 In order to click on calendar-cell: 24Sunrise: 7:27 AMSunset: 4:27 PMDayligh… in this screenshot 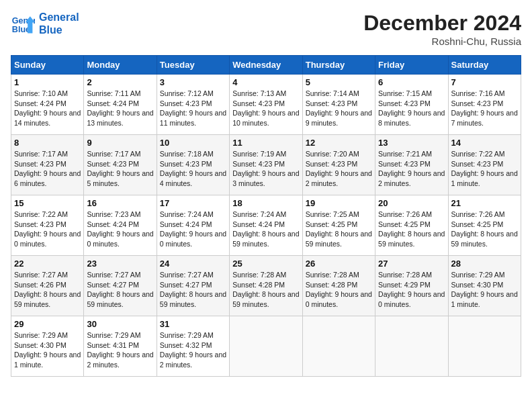, I will do `click(193, 286)`.